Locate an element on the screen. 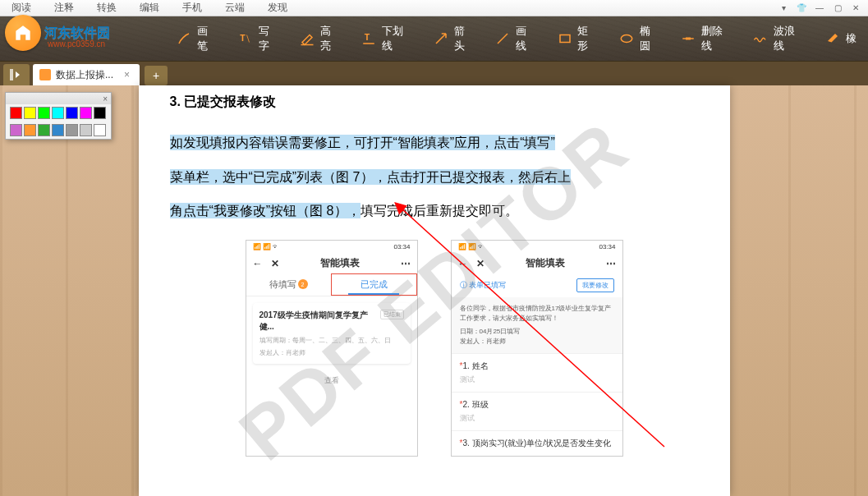 This screenshot has height=496, width=868. doc-text: 填写完成后重新提交即可。 is located at coordinates (439, 210).